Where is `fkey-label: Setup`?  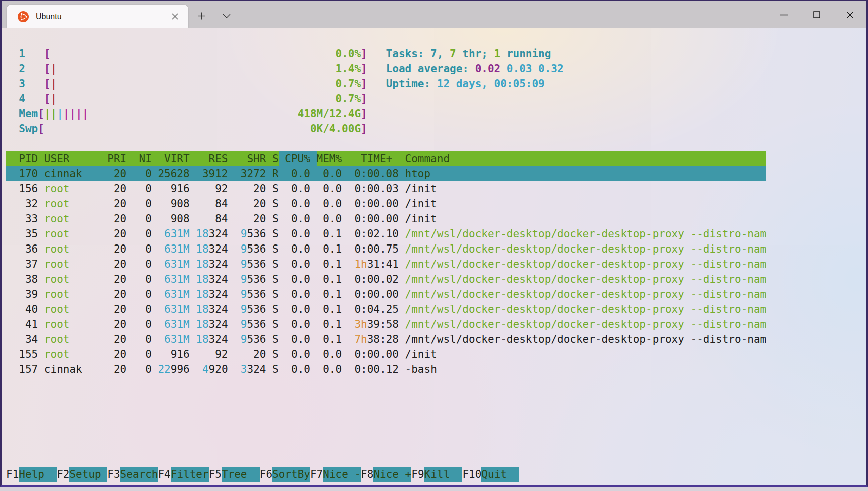
fkey-label: Setup is located at coordinates (88, 474).